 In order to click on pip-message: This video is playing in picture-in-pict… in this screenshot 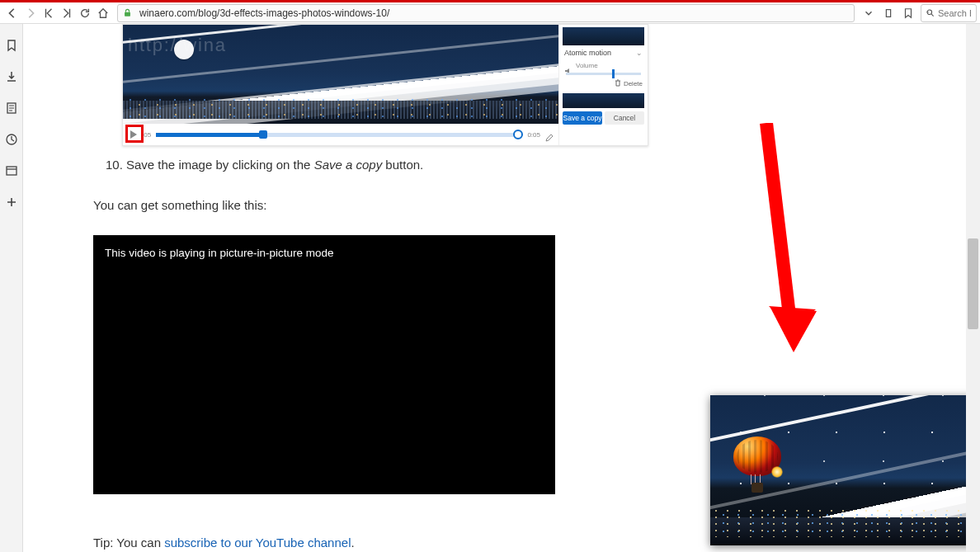, I will do `click(219, 252)`.